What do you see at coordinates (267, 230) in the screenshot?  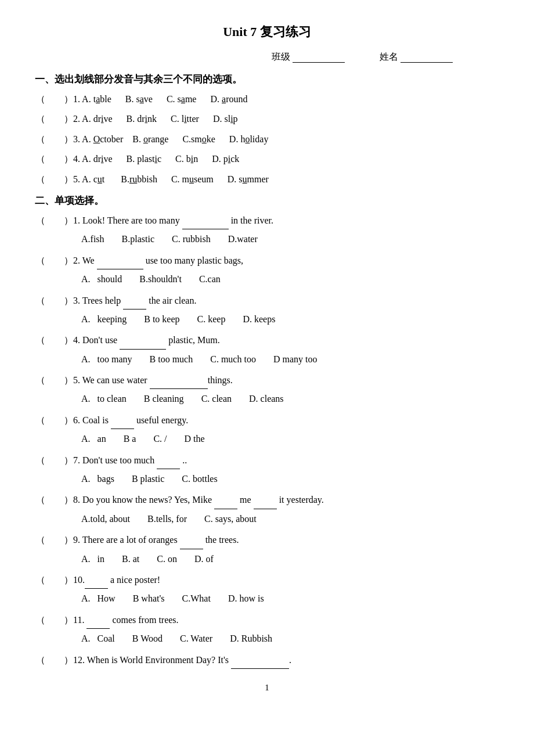 I see `s2-q1: （ ）1. Look! There are too many in the ri…` at bounding box center [267, 230].